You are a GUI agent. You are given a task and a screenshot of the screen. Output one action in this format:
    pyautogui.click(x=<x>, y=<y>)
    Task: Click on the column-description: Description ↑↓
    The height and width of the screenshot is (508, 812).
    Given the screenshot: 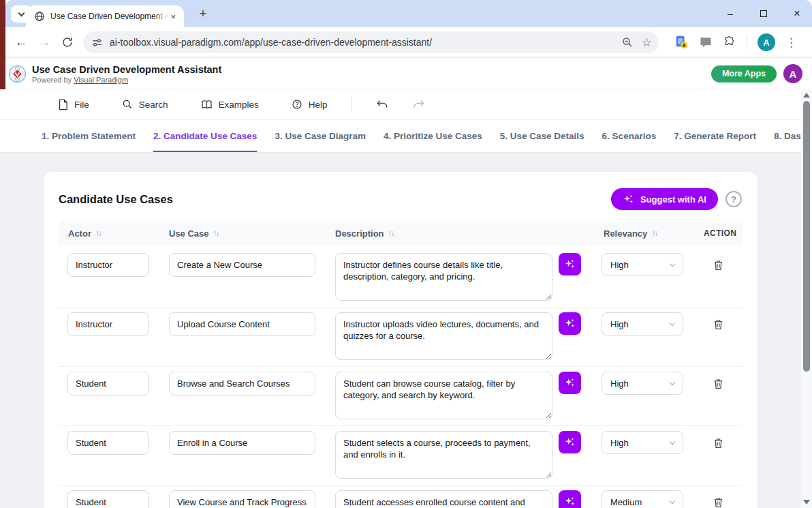 What is the action you would take?
    pyautogui.click(x=364, y=233)
    